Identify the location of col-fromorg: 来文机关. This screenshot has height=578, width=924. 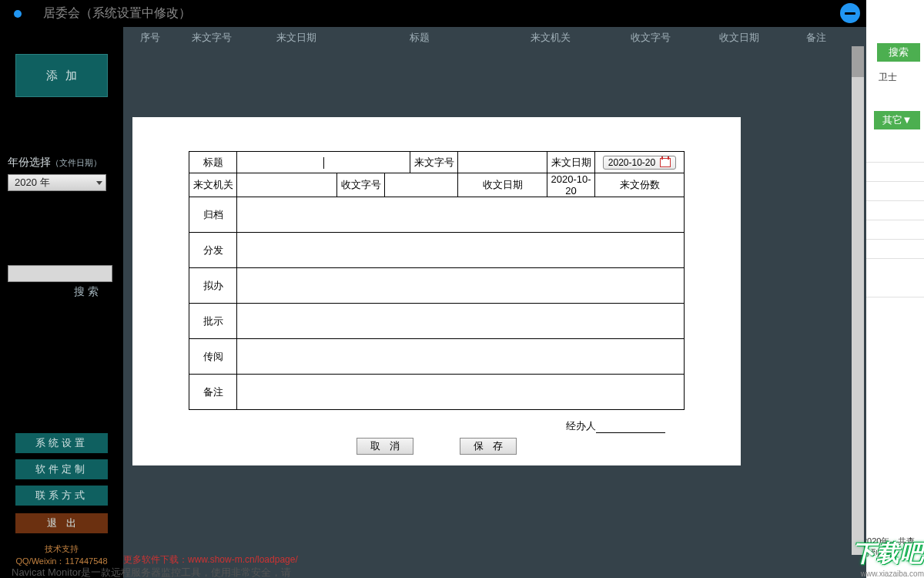
(551, 38).